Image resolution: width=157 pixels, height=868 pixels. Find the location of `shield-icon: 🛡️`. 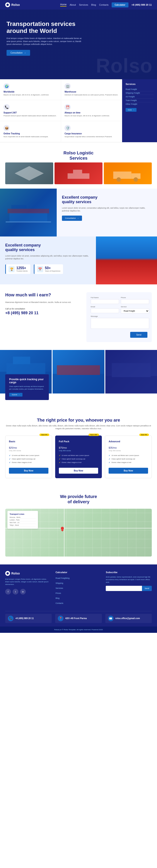

shield-icon: 🛡️ is located at coordinates (68, 128).